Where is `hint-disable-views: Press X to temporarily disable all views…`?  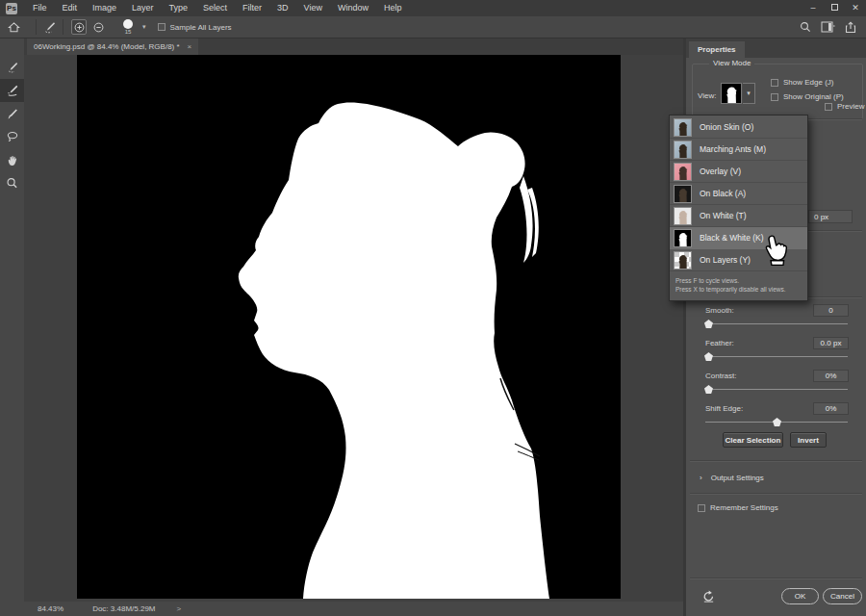
hint-disable-views: Press X to temporarily disable all views… is located at coordinates (739, 289).